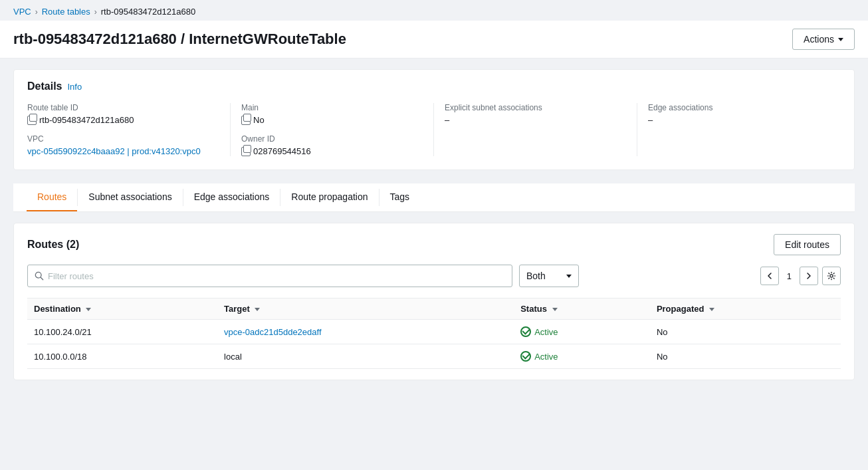 This screenshot has height=470, width=868. Describe the element at coordinates (52, 197) in the screenshot. I see `tab-routes: Routes` at that location.